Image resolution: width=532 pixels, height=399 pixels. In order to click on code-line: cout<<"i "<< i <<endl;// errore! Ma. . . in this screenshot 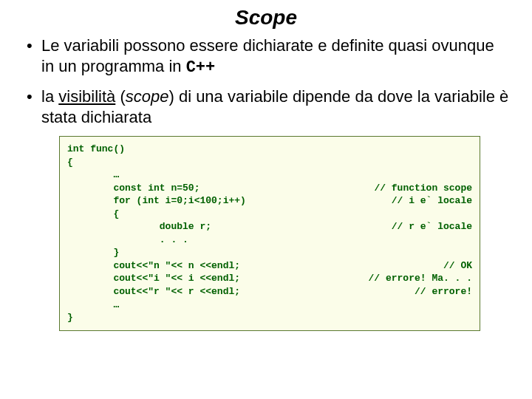, I will do `click(270, 279)`.